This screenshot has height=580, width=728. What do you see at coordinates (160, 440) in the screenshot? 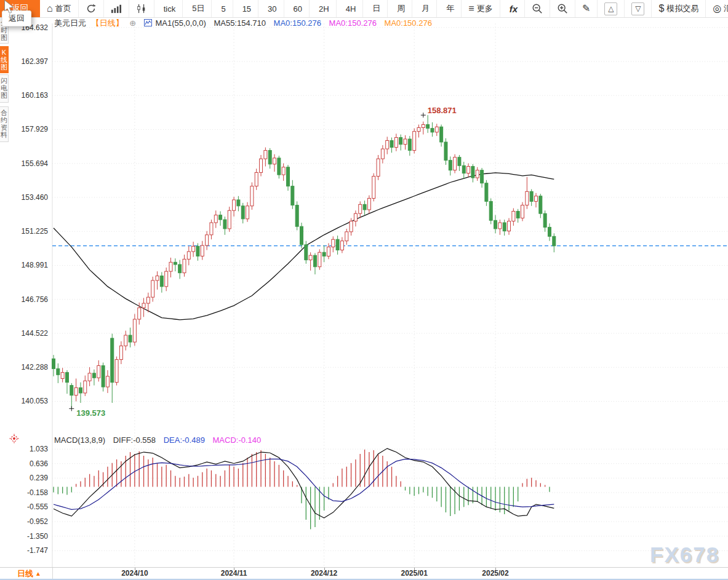
I see `macd-header: MACD(13,8,9) DIFF:-0.558 DEA:-0.489 MACD…` at bounding box center [160, 440].